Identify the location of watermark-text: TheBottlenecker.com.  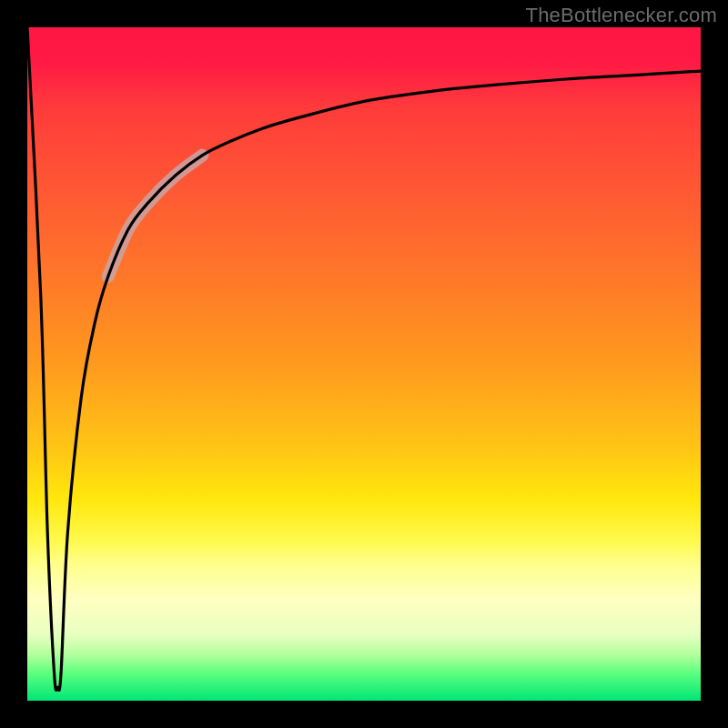
(622, 15).